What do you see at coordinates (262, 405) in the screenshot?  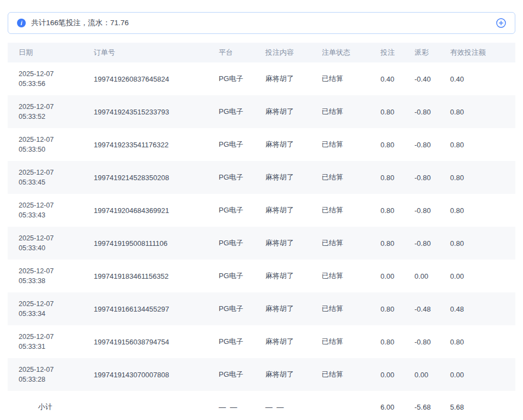 I see `subtotal-row: 小计 — — — — 6.00 -5.68 5.68` at bounding box center [262, 405].